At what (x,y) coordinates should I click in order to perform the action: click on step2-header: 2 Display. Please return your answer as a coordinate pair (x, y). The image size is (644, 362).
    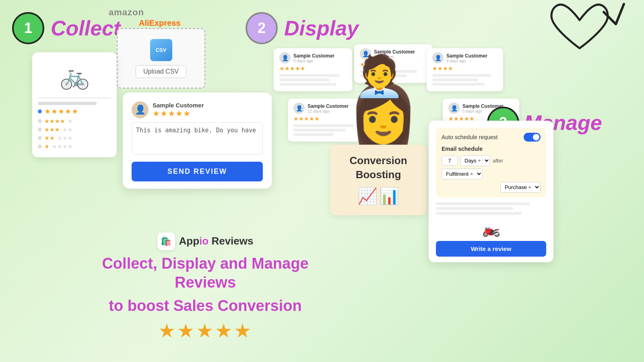
    Looking at the image, I should click on (302, 28).